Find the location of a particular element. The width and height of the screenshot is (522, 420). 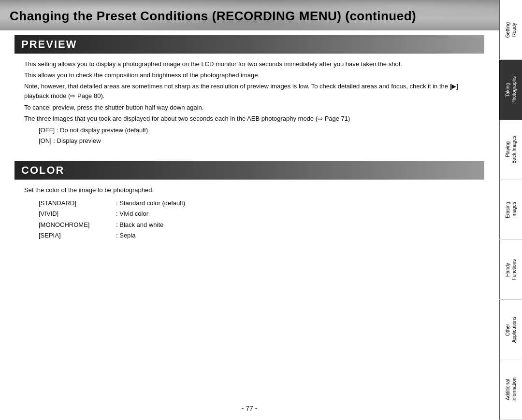

preview-para-3: Note, however, that detailed areas are s… is located at coordinates (249, 91).